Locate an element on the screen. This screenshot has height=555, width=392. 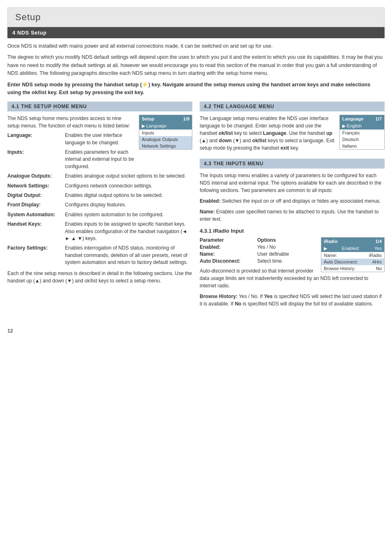
def-term-inputs: Inputs: is located at coordinates (36, 160).